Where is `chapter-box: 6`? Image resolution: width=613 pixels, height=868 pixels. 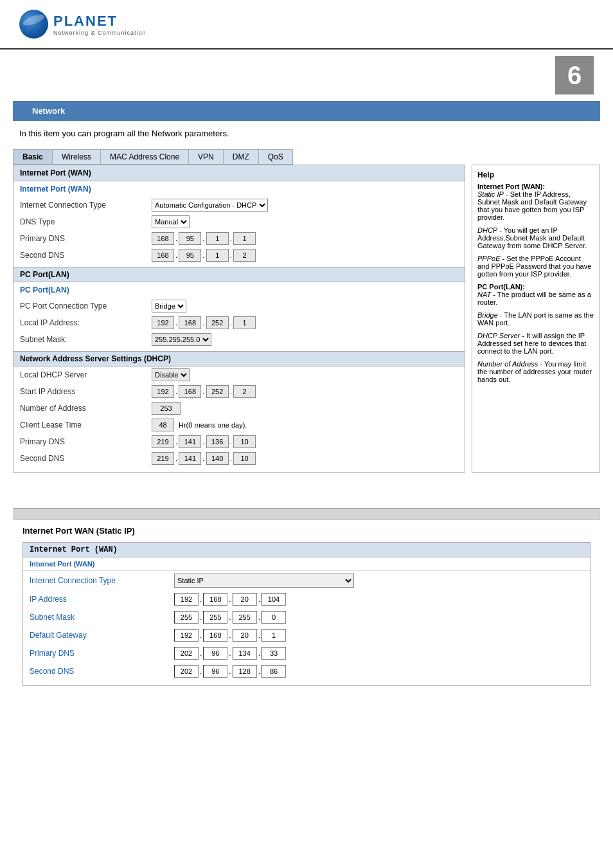
chapter-box: 6 is located at coordinates (306, 75).